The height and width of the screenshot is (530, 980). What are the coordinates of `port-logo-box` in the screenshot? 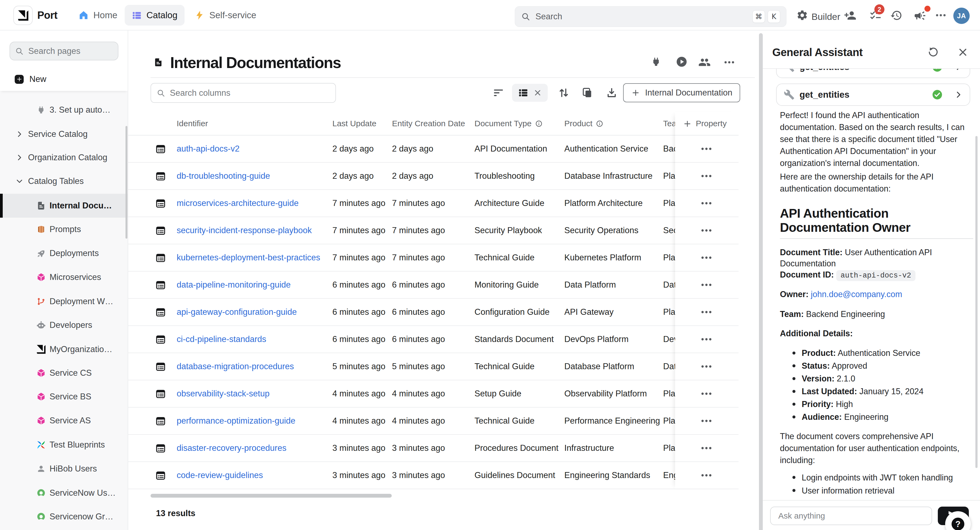 It's located at (23, 15).